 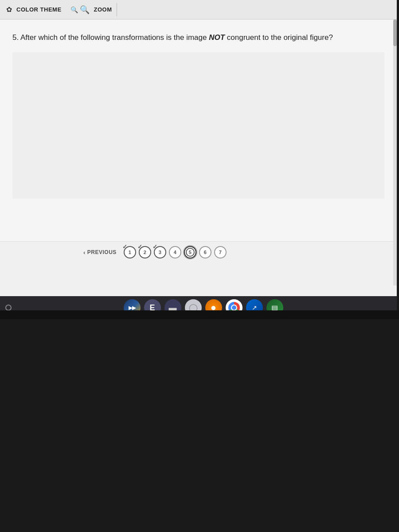 What do you see at coordinates (199, 252) in the screenshot?
I see `navigation-bar: ‹ PREVIOUS 1 2 3 4 5` at bounding box center [199, 252].